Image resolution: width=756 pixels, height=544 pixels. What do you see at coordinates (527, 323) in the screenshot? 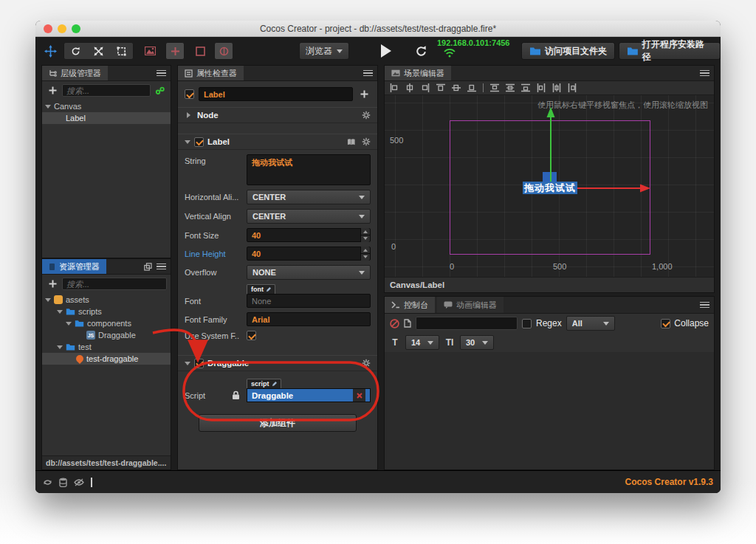
I see `regex-checkbox` at bounding box center [527, 323].